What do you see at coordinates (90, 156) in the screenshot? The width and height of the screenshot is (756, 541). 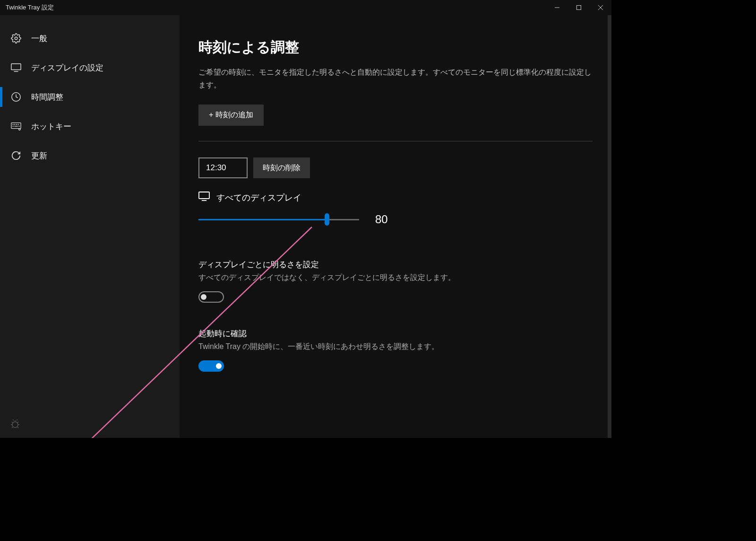 I see `sidebar-item-updates: 更新` at bounding box center [90, 156].